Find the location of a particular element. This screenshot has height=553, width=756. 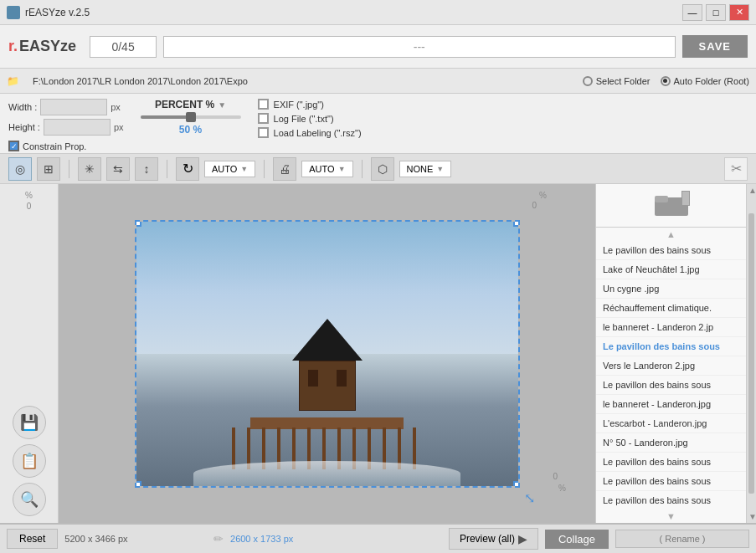

height-label: Height : is located at coordinates (24, 127).